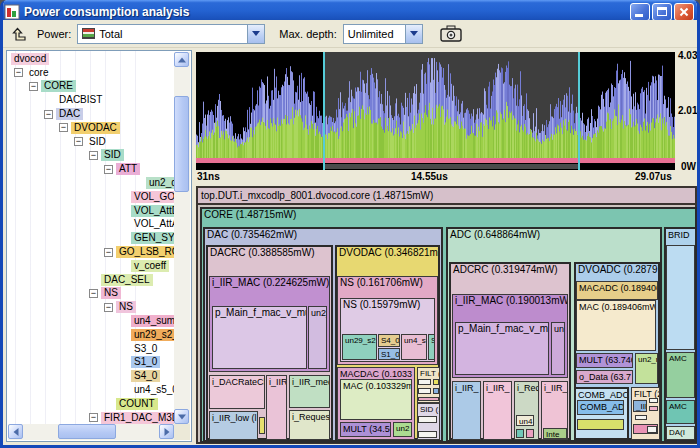  What do you see at coordinates (604, 360) in the screenshot?
I see `treemap-node-macadc-mult: MULT (63.746` at bounding box center [604, 360].